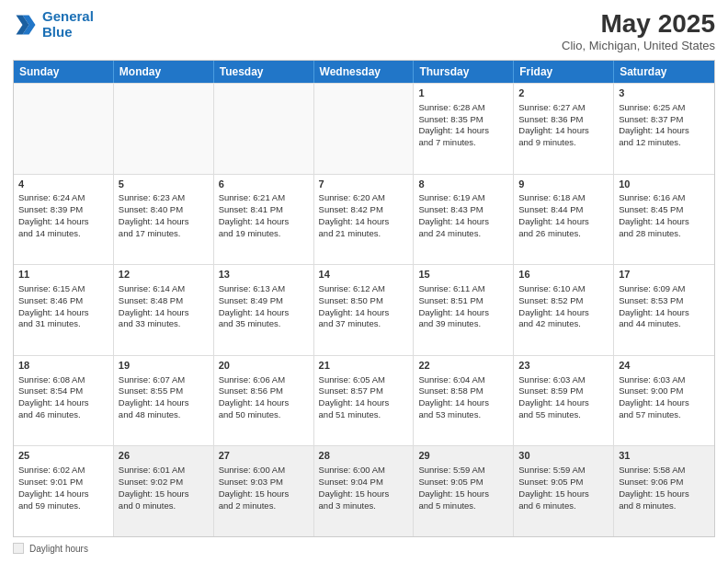 The height and width of the screenshot is (563, 728). Describe the element at coordinates (164, 491) in the screenshot. I see `day-cell-26: 26Sunrise: 6:01 AM Sunset: 9:02 PM Dayli…` at that location.